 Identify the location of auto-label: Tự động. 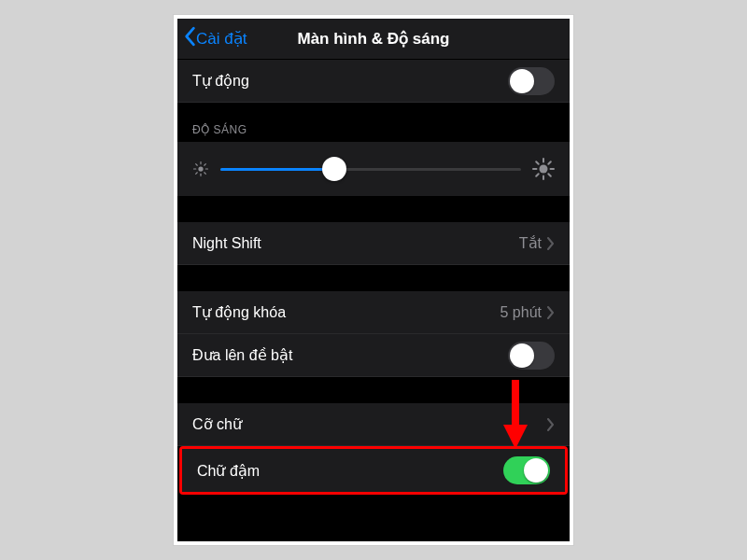
(350, 80).